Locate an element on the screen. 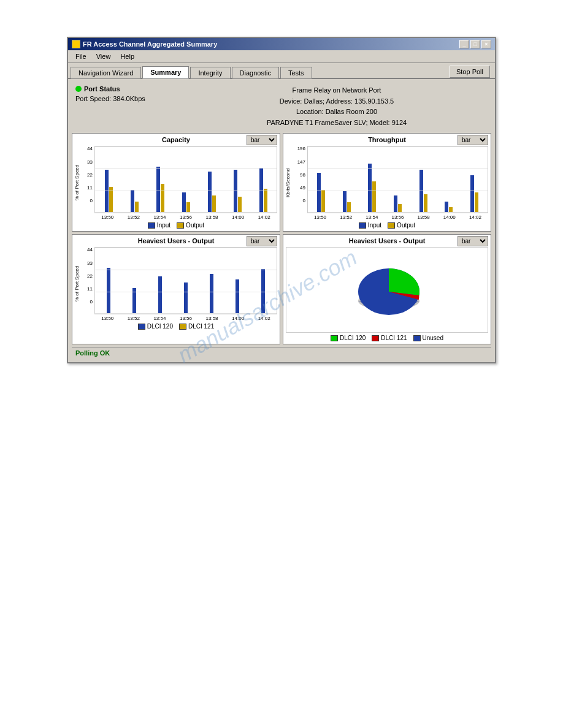 The width and height of the screenshot is (563, 728). pie-dlci121-color is located at coordinates (375, 338).